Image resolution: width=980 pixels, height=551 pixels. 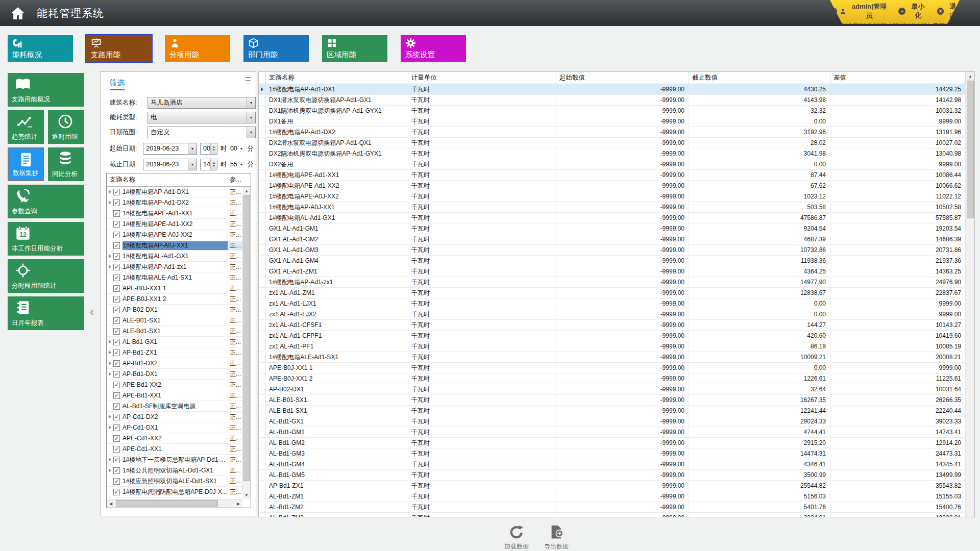 I want to click on tree-row: ✓ 1#楼配电箱AP-A0J-XX1 正..., so click(x=175, y=246).